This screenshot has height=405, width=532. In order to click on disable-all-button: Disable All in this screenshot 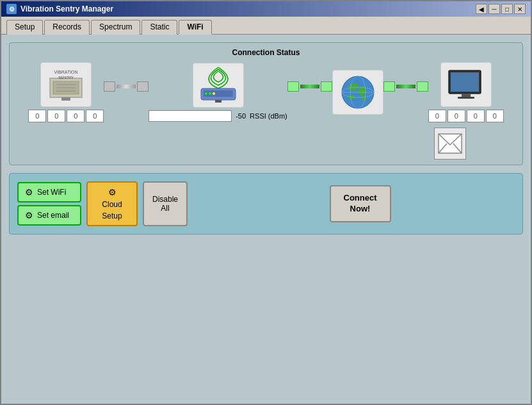, I will do `click(165, 204)`.